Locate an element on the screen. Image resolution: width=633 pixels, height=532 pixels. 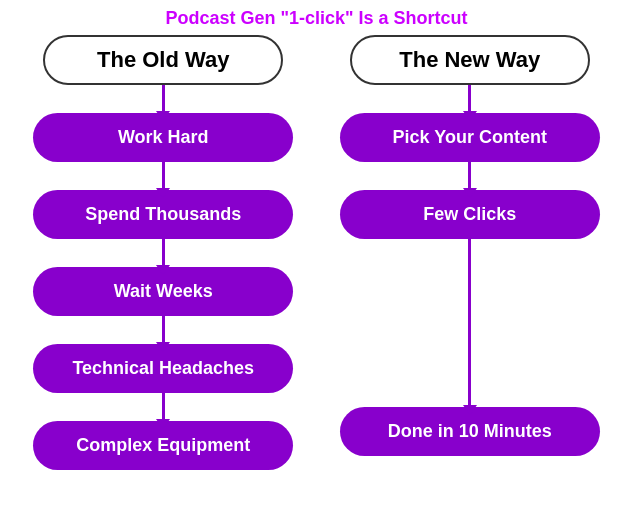
arrow-5-left is located at coordinates (164, 407).